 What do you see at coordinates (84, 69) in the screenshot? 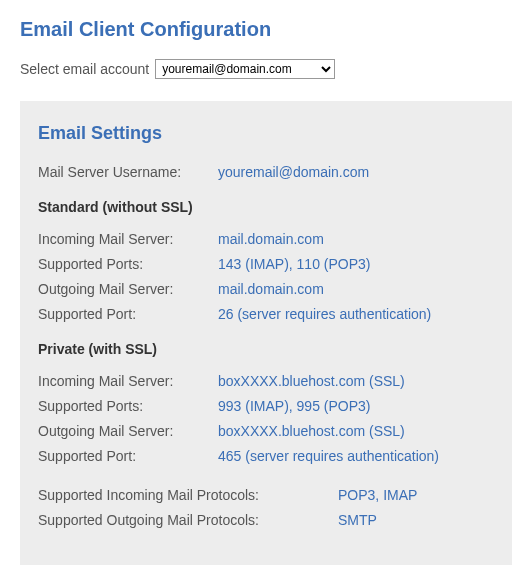
I see `account-select-label: Select email account` at bounding box center [84, 69].